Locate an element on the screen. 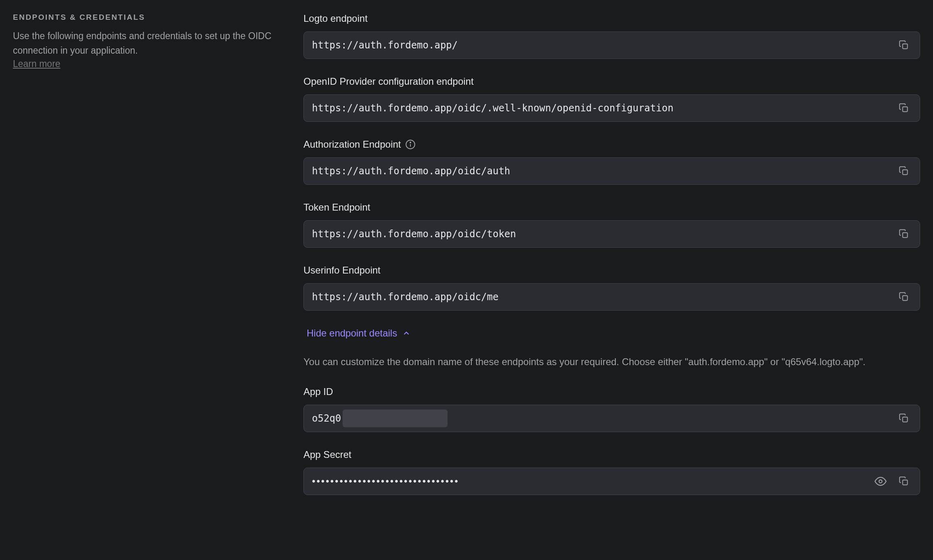 The height and width of the screenshot is (560, 933). token-endpoint-value: https://auth.fordemo.app/oidc/token is located at coordinates (604, 234).